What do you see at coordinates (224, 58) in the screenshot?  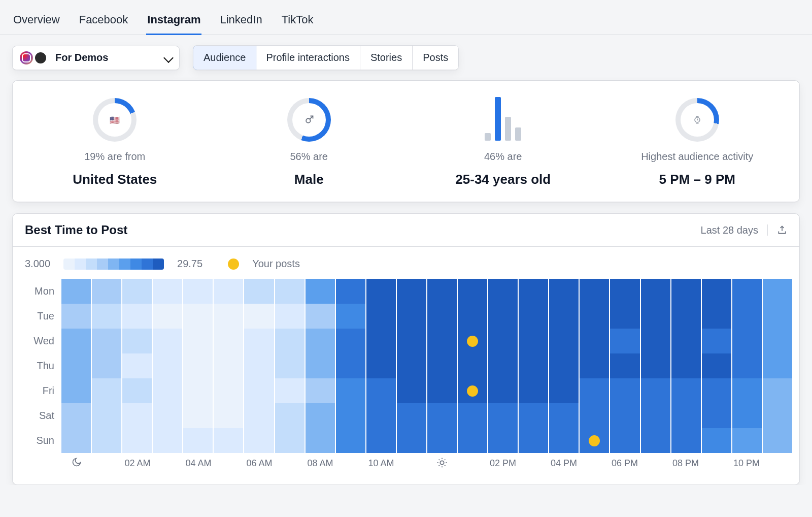 I see `segment-audience: Audience` at bounding box center [224, 58].